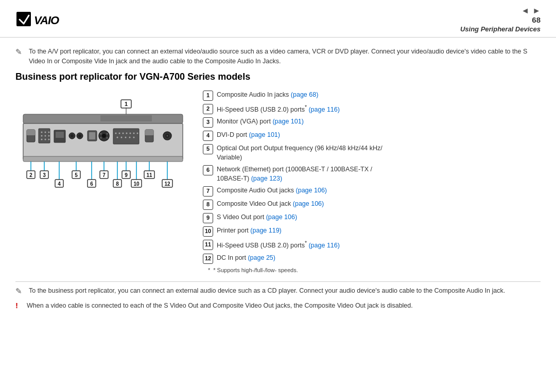 The image size is (556, 392). Describe the element at coordinates (372, 218) in the screenshot. I see `port-item-9: 9 S Video Out port (page 106)` at that location.